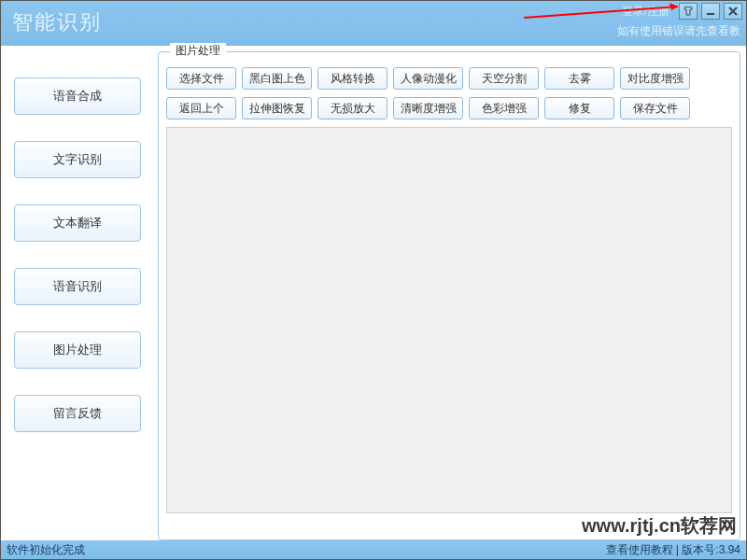 This screenshot has height=560, width=747. What do you see at coordinates (46, 551) in the screenshot?
I see `status-left: 软件初始化完成` at bounding box center [46, 551].